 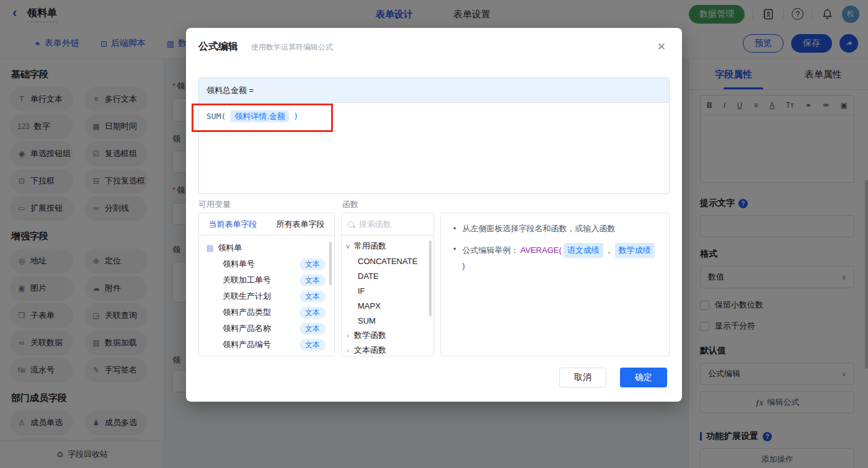 I want to click on modal-title: 公式编辑, so click(x=218, y=47).